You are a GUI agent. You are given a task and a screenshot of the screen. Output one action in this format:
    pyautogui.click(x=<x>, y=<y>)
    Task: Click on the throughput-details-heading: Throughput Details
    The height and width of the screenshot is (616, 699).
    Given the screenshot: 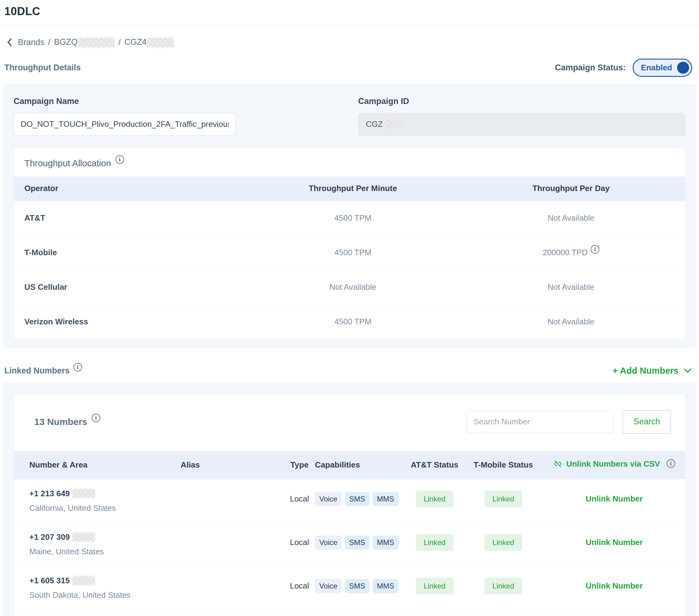 What is the action you would take?
    pyautogui.click(x=42, y=68)
    